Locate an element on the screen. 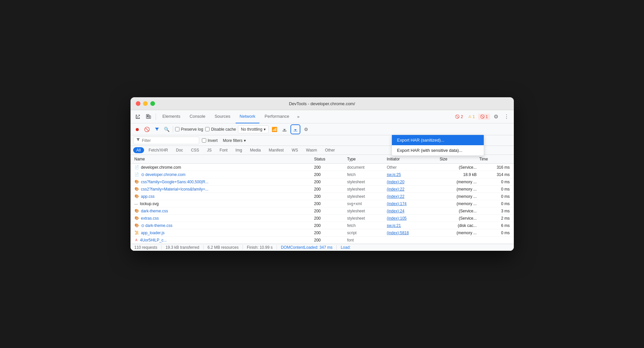 The image size is (644, 348). type-btn-wasm: Wasm is located at coordinates (312, 150).